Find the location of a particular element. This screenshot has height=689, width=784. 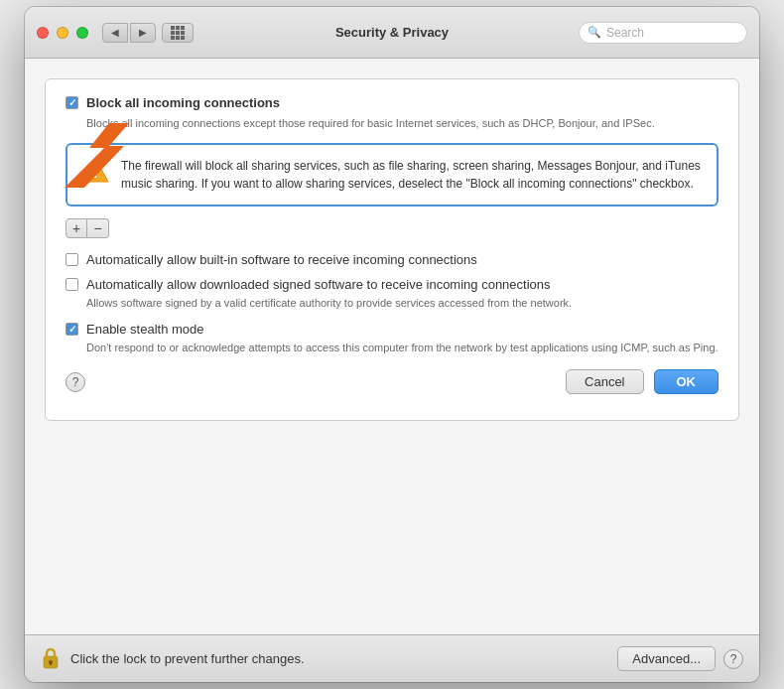

lock-text: Click the lock to prevent further change… is located at coordinates (343, 659).